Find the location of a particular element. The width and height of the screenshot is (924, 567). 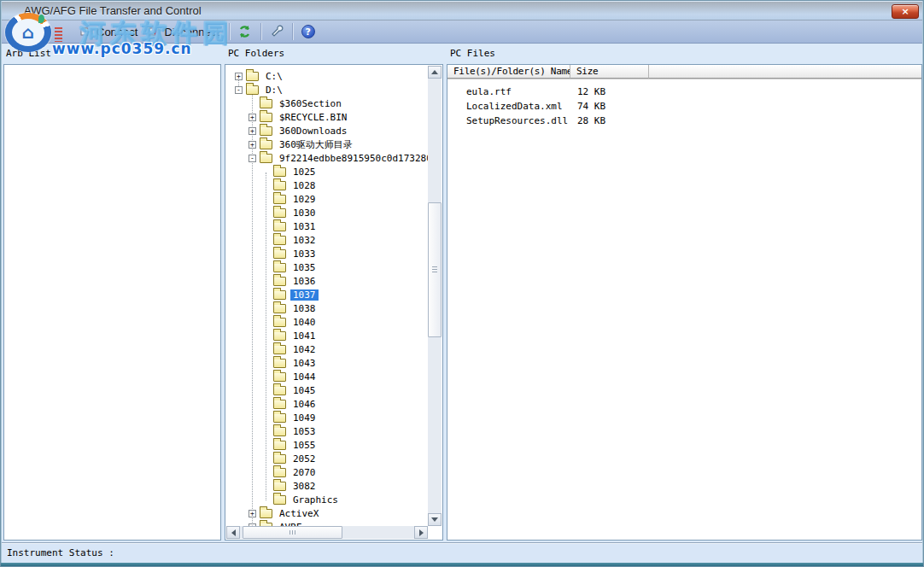

tree-item: 1029 is located at coordinates (327, 199).